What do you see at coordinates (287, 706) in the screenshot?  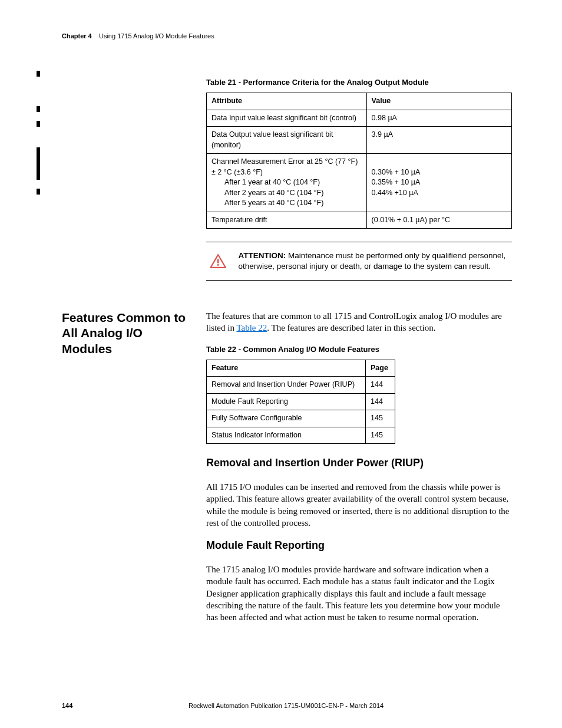 I see `page-footer: 144 Rockwell Automation Publication 1715…` at bounding box center [287, 706].